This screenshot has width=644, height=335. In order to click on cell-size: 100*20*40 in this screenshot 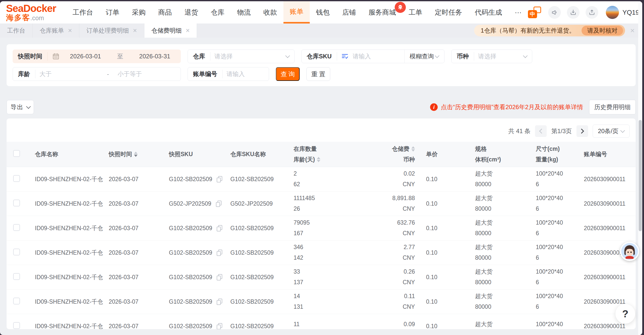, I will do `click(551, 223)`.